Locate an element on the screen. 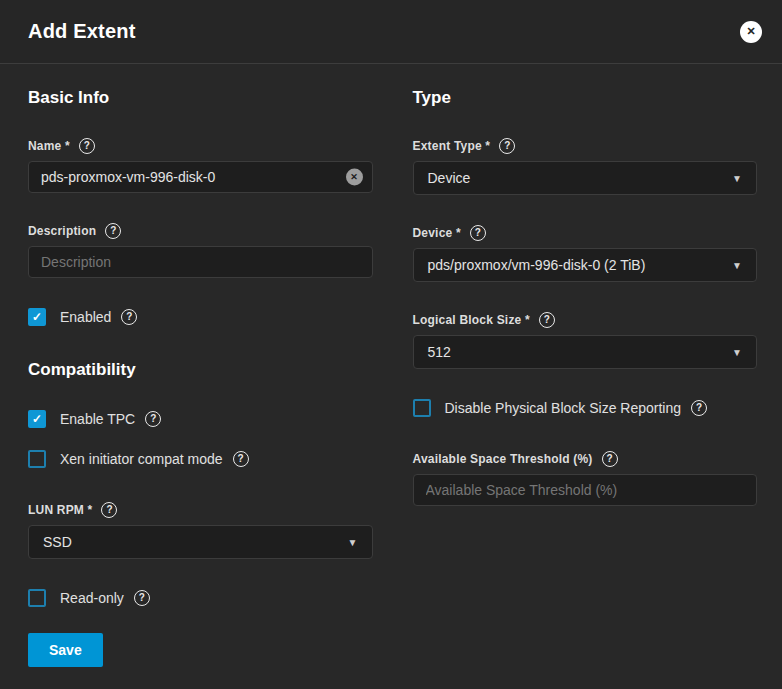 The height and width of the screenshot is (689, 782). section-heading-type: Type is located at coordinates (586, 98).